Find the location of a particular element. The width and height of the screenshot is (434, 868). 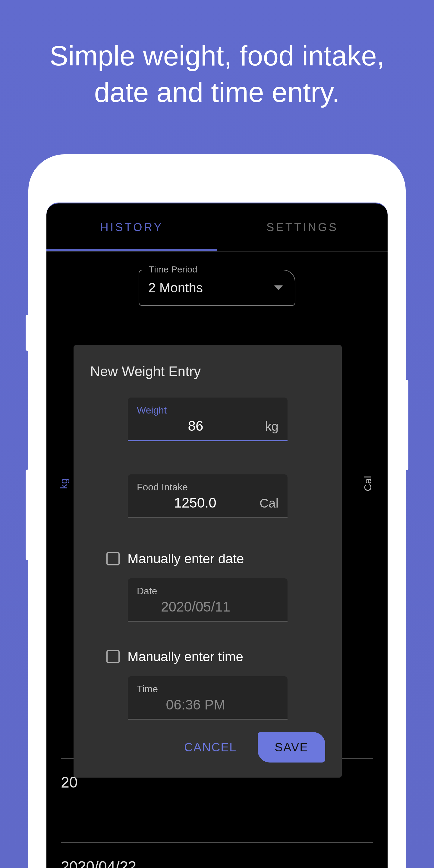

promo-title: Simple weight, food intake, date and tim… is located at coordinates (217, 55).